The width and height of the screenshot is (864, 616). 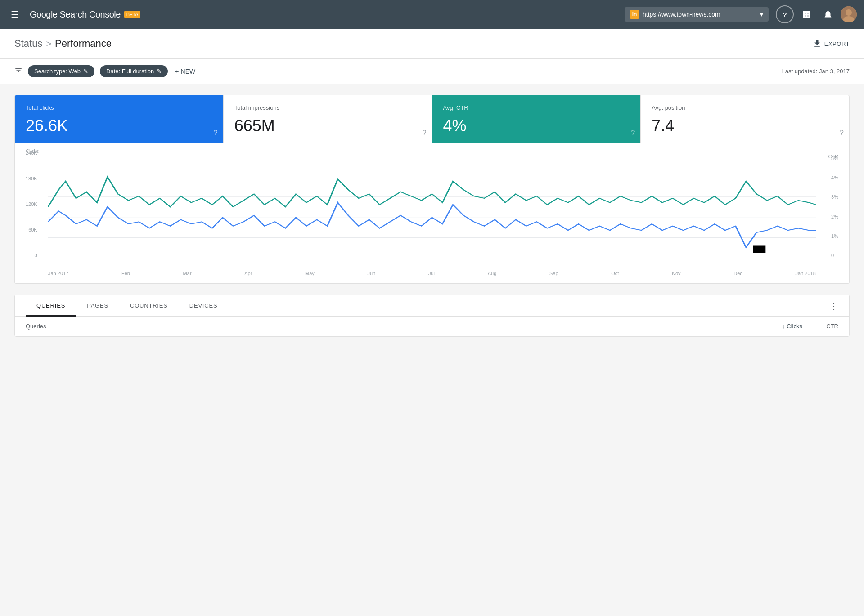 I want to click on total-clicks-value: 26.6K, so click(x=119, y=126).